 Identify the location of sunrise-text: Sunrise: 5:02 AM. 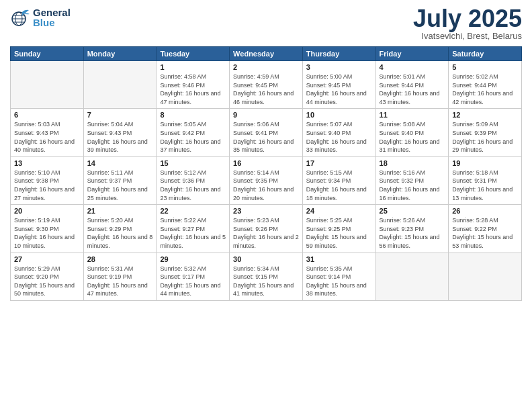
(476, 77).